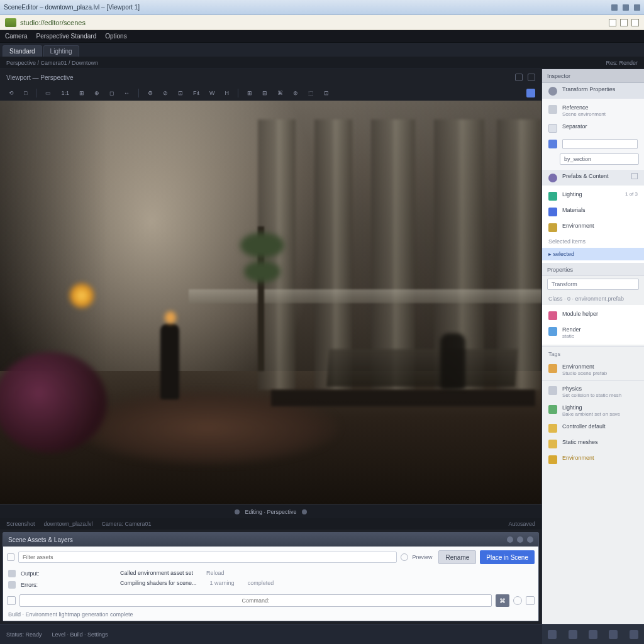 The width and height of the screenshot is (644, 644). What do you see at coordinates (624, 23) in the screenshot?
I see `addr-action-2-icon` at bounding box center [624, 23].